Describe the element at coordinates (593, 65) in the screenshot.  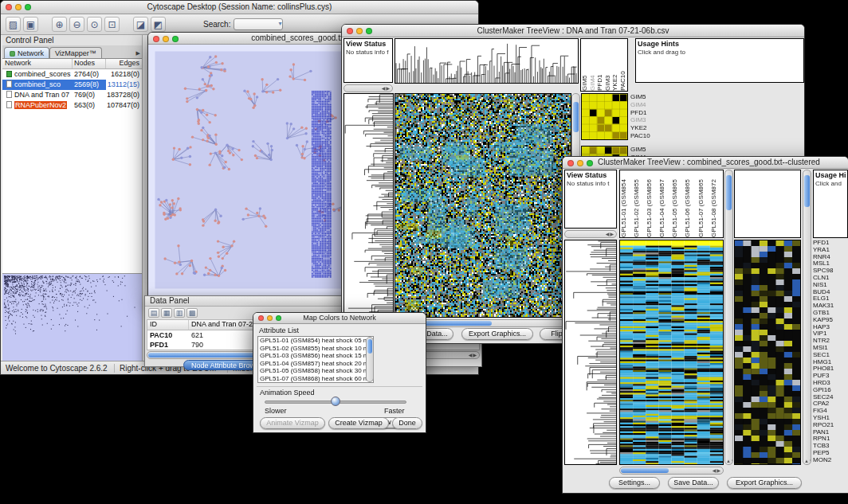
I see `column-label: GIM4` at that location.